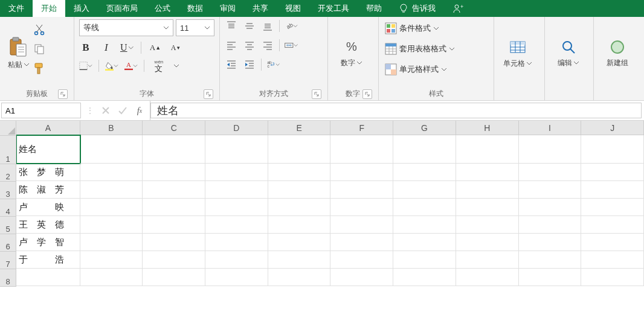 Image resolution: width=644 pixels, height=332 pixels. I want to click on column-header-B: B, so click(112, 128).